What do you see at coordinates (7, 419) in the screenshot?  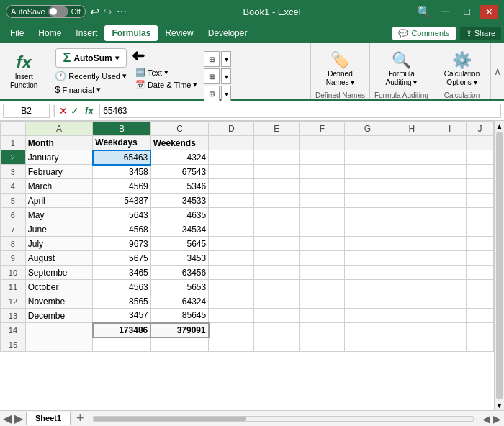 I see `scroll-sheets-left: ◀` at bounding box center [7, 419].